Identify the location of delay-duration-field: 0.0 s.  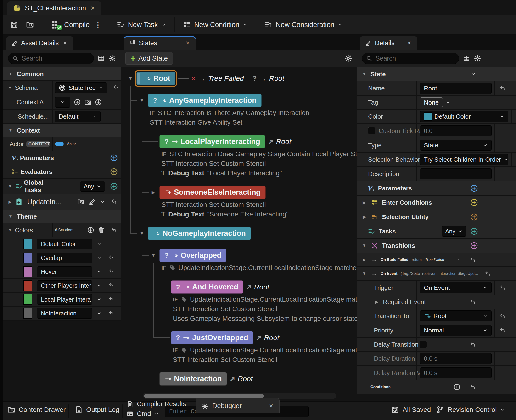
(455, 359).